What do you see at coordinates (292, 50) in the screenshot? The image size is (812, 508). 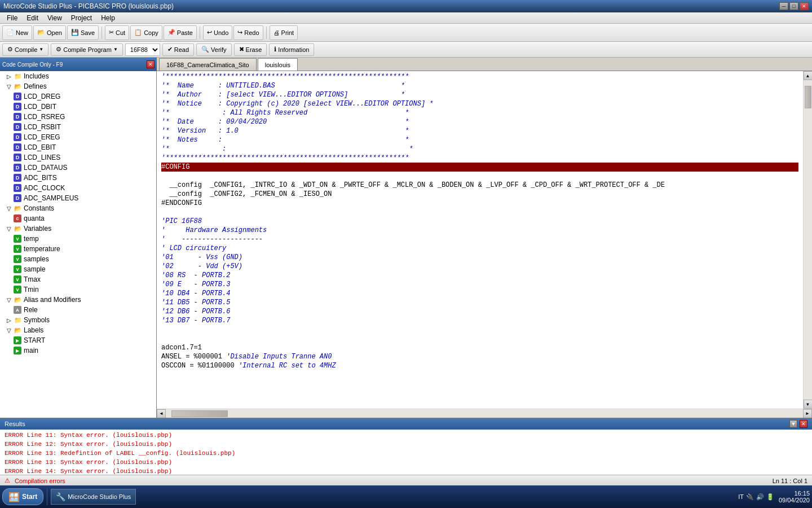 I see `information-button: ℹ Information` at bounding box center [292, 50].